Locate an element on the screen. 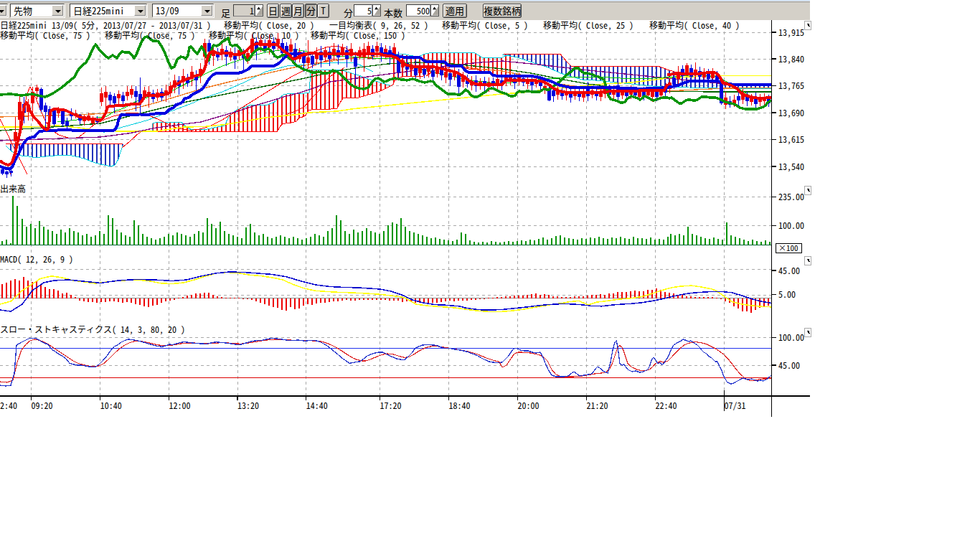 Image resolution: width=980 pixels, height=551 pixels. svg-text: 07/31 is located at coordinates (735, 405).